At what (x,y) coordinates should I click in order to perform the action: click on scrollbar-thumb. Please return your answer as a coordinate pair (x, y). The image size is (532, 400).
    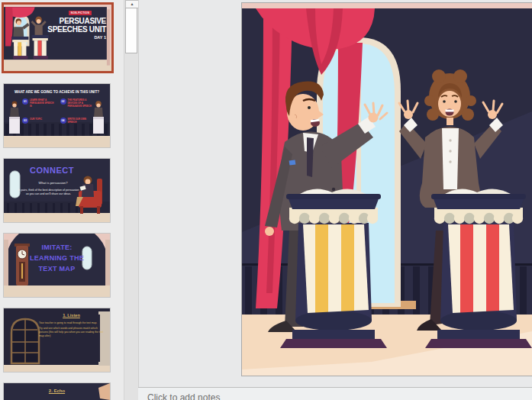
    Looking at the image, I should click on (131, 31).